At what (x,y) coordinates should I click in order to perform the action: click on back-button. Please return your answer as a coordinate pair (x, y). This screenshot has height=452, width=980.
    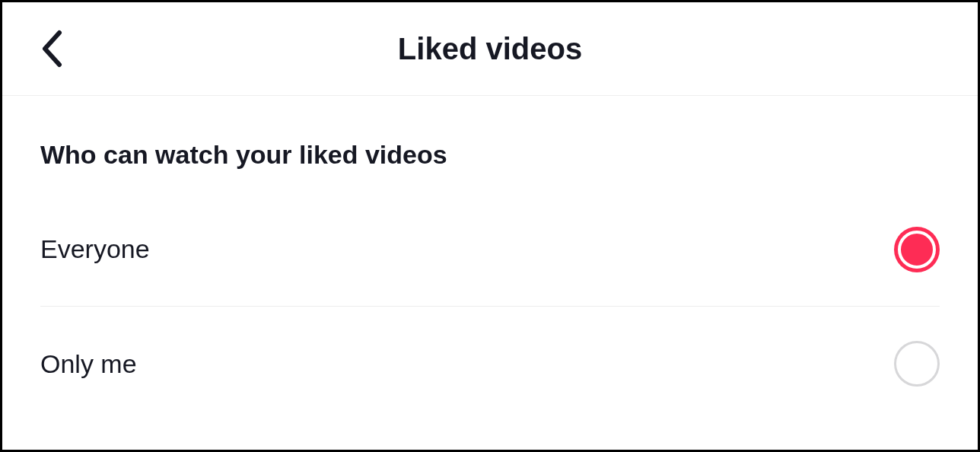
    Looking at the image, I should click on (52, 49).